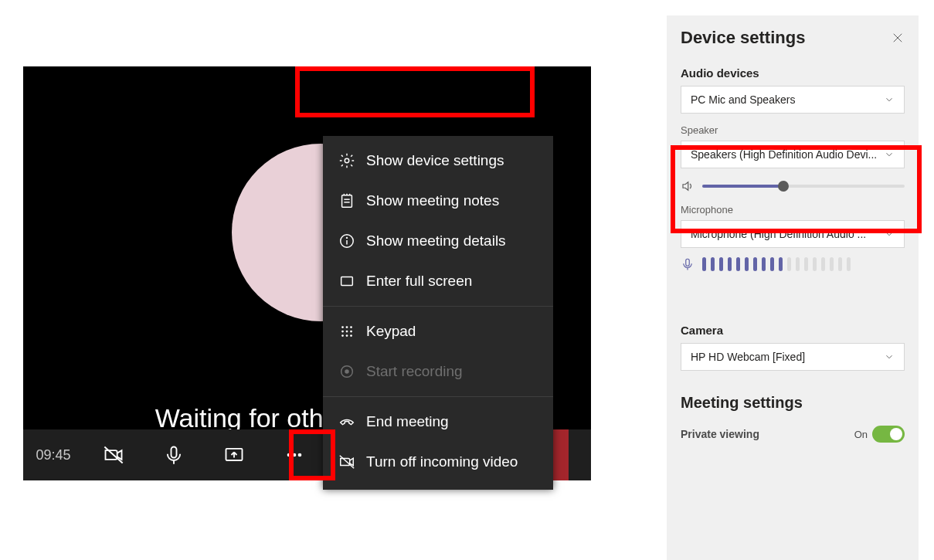 The image size is (934, 560). What do you see at coordinates (748, 357) in the screenshot?
I see `camera-selected: HP HD Webcam [Fixed]` at bounding box center [748, 357].